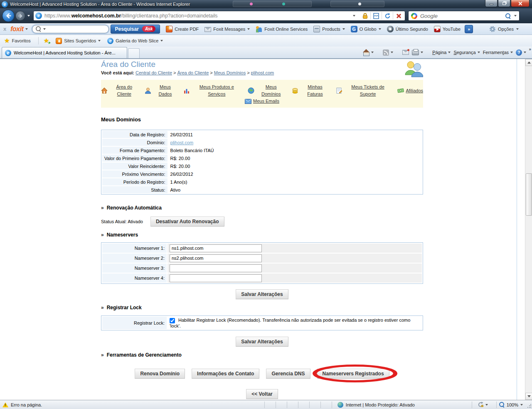 This screenshot has height=409, width=532. I want to click on tab-title: WelcomeHost | Advanced Hosting Solution …, so click(65, 53).